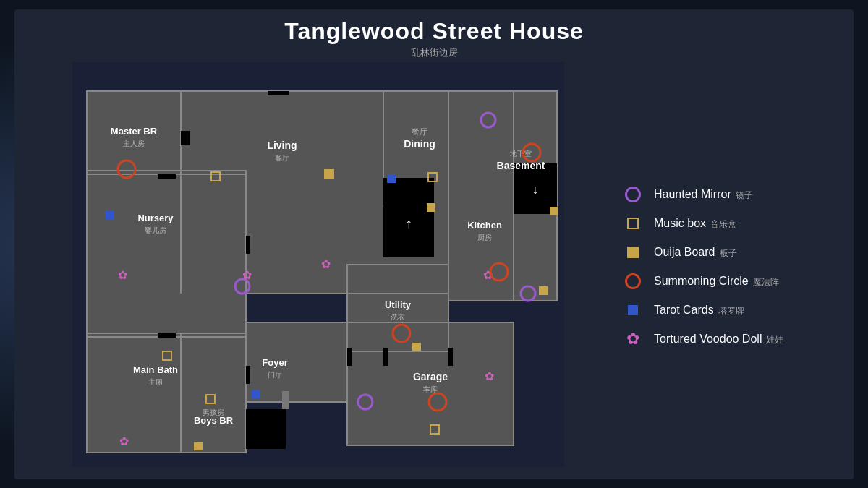 Image resolution: width=868 pixels, height=488 pixels. Describe the element at coordinates (156, 218) in the screenshot. I see `svg-text: Nursery` at that location.